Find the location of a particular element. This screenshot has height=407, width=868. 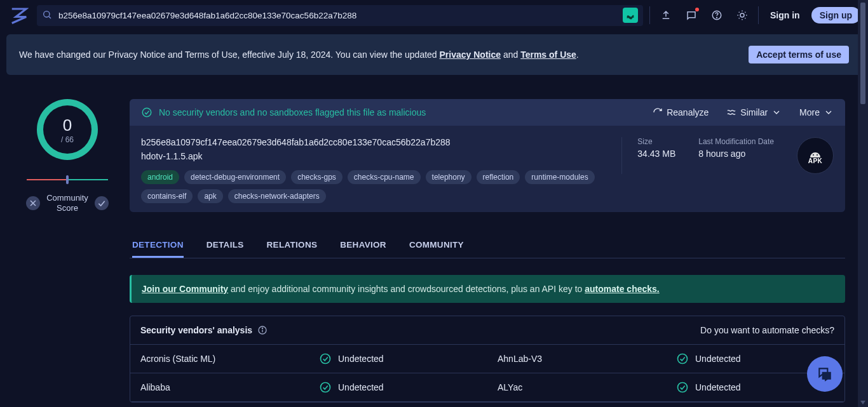

privacy-notice-link: Privacy Notice is located at coordinates (470, 55).